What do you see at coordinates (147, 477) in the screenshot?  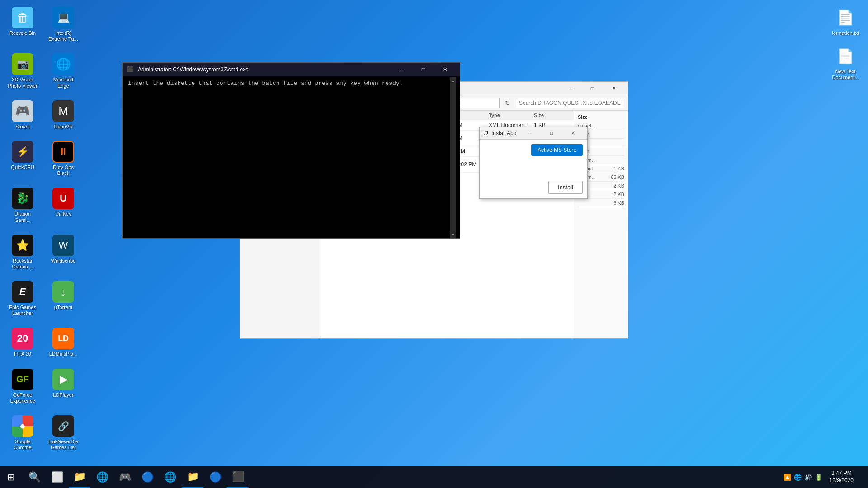 I see `app3-icon: 🔵` at bounding box center [147, 477].